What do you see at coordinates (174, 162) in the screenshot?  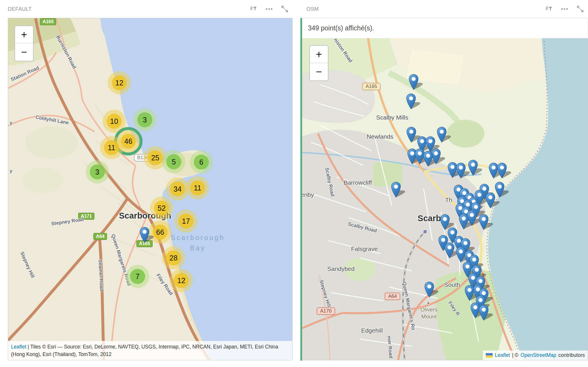 I see `cluster-count: 5` at bounding box center [174, 162].